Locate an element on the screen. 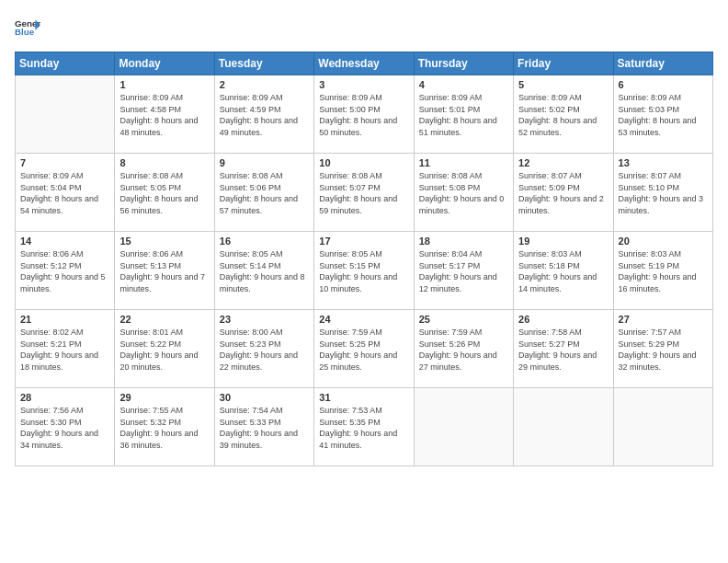 This screenshot has width=728, height=563. calendar-day-cell: 6Sunrise: 8:09 AMSunset: 5:03 PMDaylight… is located at coordinates (663, 114).